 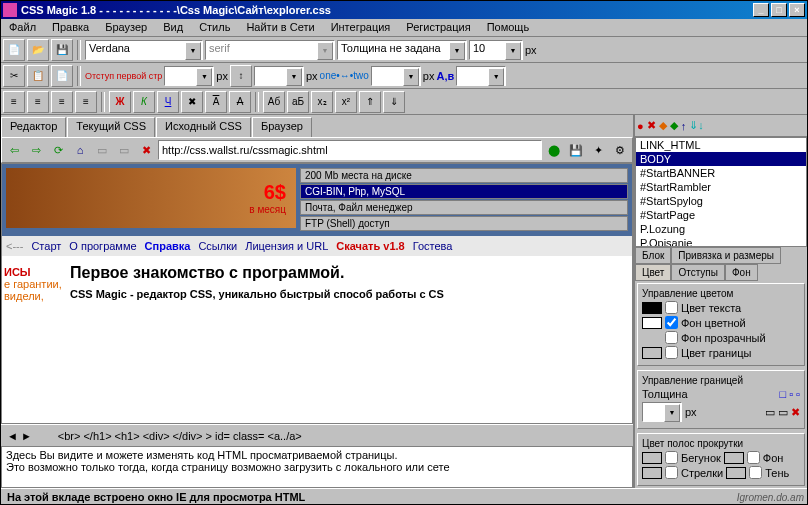 I want to click on menu-browser: Браузер, so click(x=126, y=28).